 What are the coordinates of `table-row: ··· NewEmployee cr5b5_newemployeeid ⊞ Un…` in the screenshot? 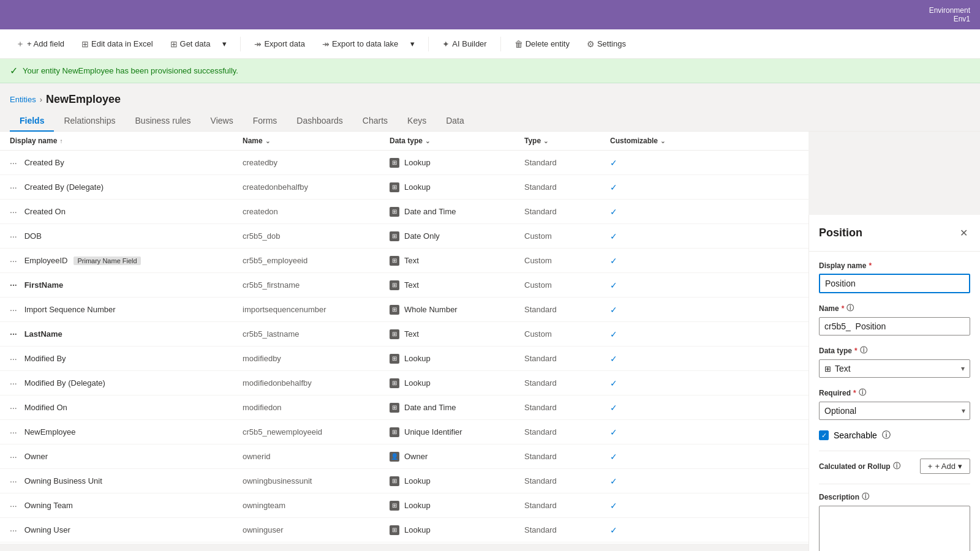 It's located at (404, 432).